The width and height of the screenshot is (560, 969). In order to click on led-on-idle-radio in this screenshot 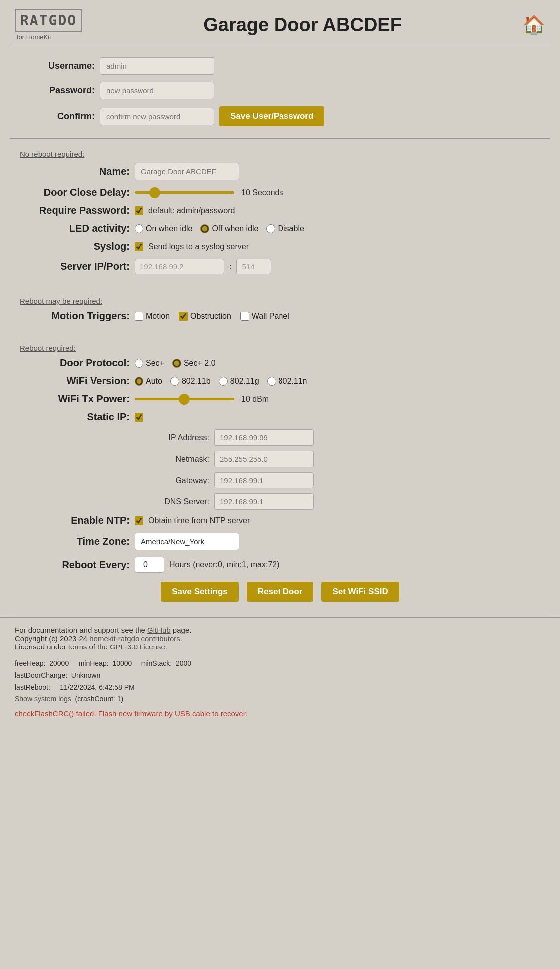, I will do `click(139, 229)`.